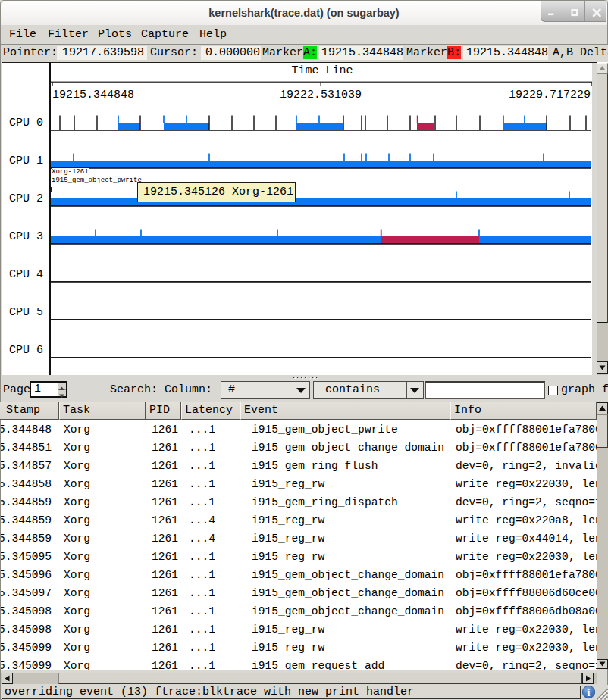 The image size is (608, 700). What do you see at coordinates (321, 95) in the screenshot?
I see `svg-text: 19222.531039` at bounding box center [321, 95].